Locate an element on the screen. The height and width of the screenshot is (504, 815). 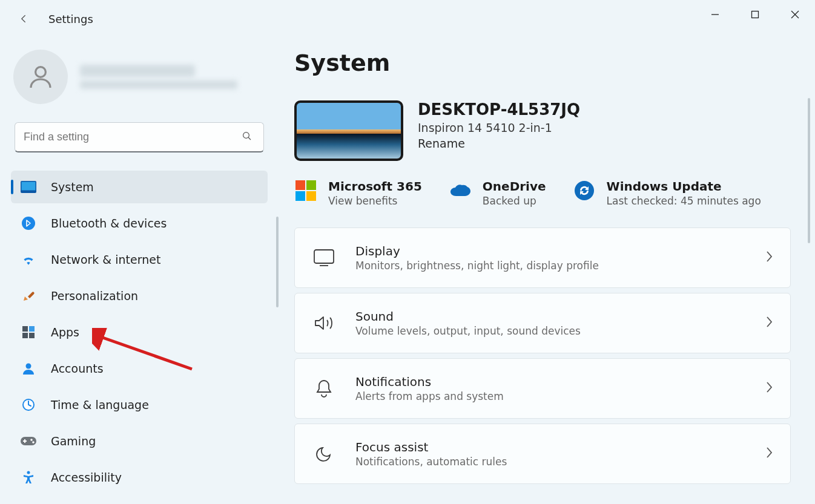
apps-icon is located at coordinates (28, 332).